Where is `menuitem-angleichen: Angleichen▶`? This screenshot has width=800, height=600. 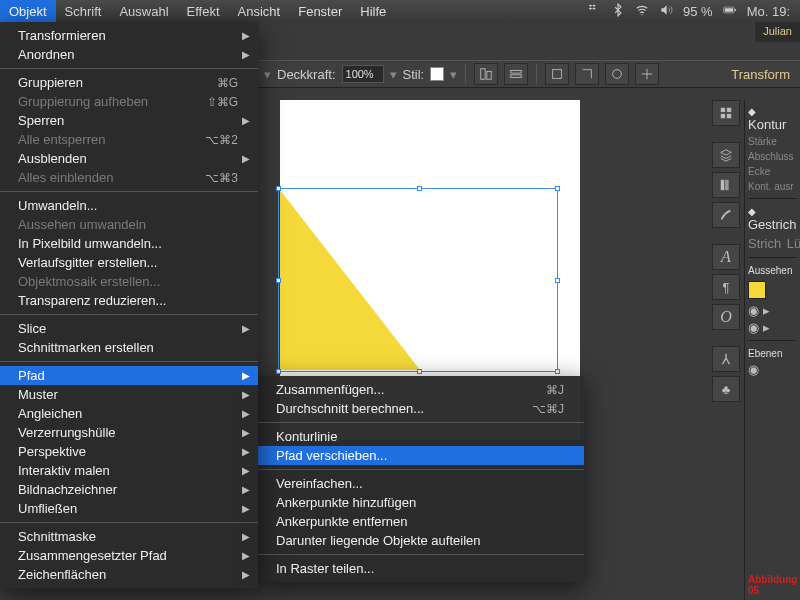 menuitem-angleichen: Angleichen▶ is located at coordinates (129, 414).